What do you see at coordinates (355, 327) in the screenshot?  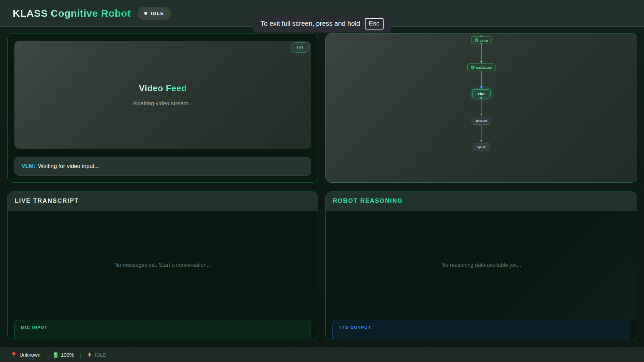 I see `tts-output-label: TTS OUTPUT` at bounding box center [355, 327].